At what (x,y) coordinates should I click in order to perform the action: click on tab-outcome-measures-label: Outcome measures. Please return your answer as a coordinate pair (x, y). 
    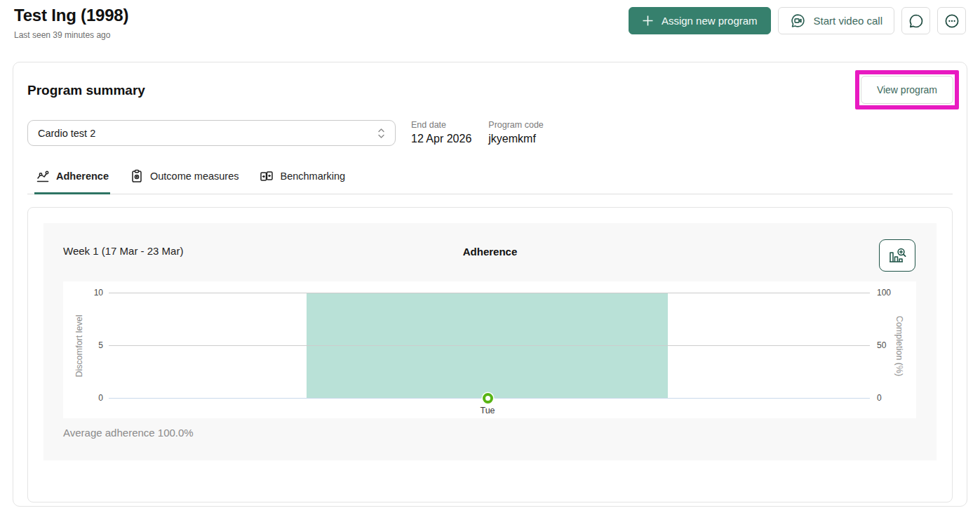
    Looking at the image, I should click on (195, 176).